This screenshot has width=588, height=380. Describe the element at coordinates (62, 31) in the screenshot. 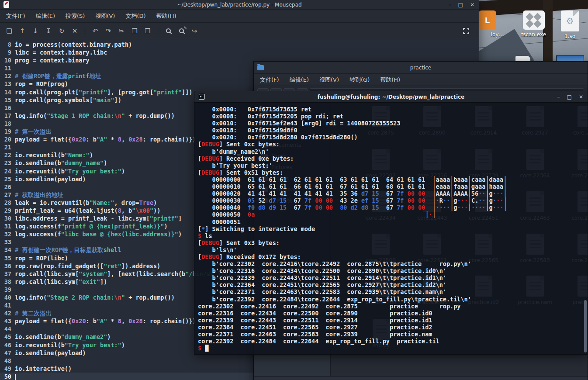

I see `reload-button: ↻` at that location.